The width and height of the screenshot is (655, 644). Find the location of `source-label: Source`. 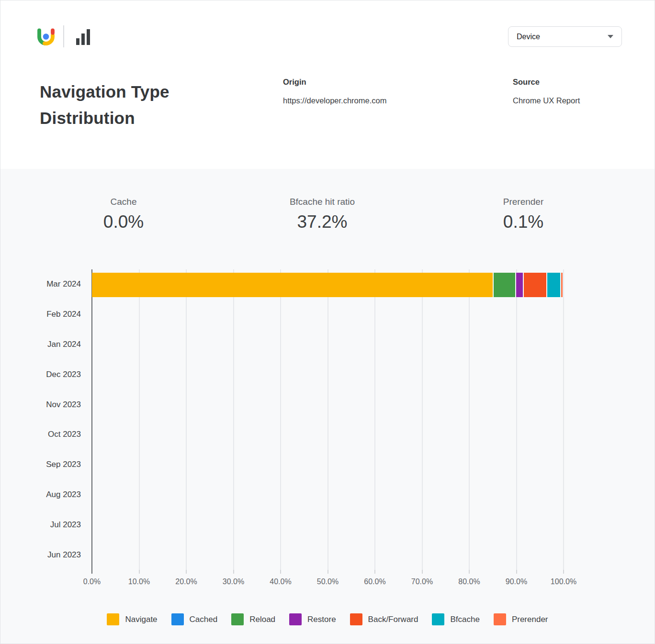

source-label: Source is located at coordinates (546, 82).